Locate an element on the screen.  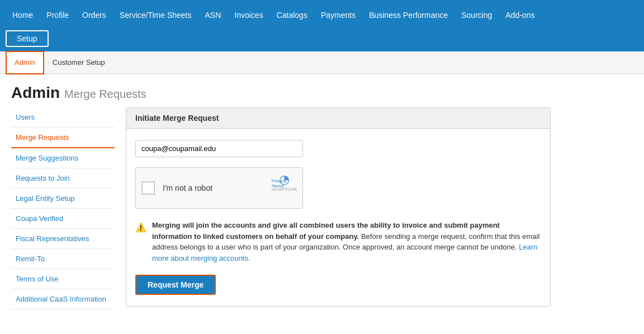
nav-orders: Orders is located at coordinates (94, 15).